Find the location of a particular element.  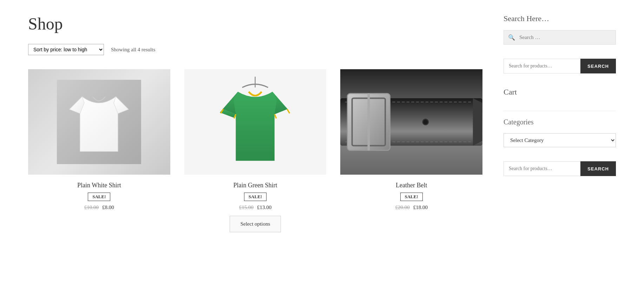

search-button-2: SEARCH is located at coordinates (598, 169).